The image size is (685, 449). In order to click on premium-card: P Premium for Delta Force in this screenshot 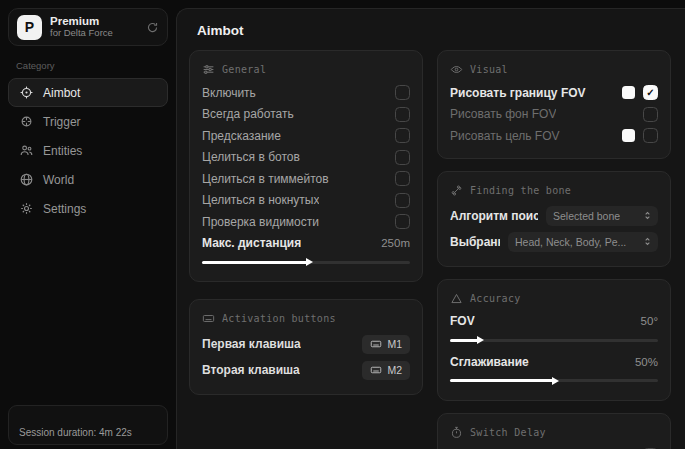, I will do `click(88, 27)`.